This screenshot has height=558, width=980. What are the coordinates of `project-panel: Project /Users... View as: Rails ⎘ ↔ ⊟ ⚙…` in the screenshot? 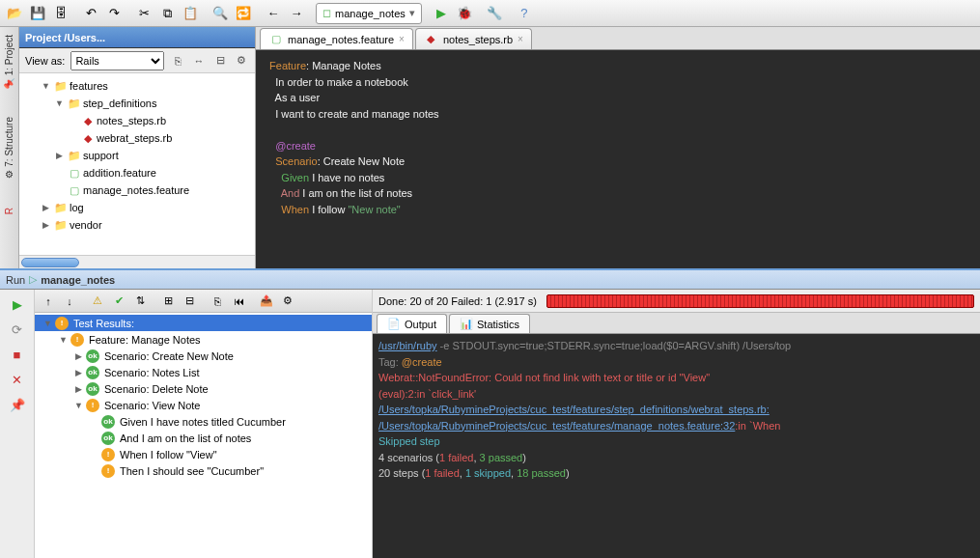 It's located at (137, 148).